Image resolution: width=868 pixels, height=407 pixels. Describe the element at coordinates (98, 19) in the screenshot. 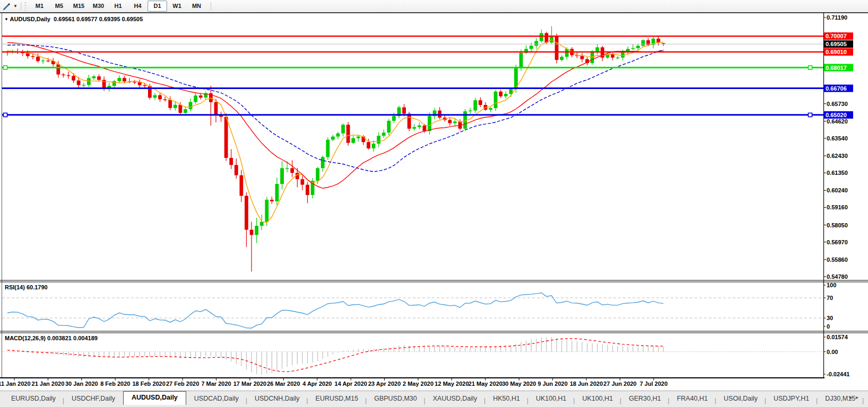

I see `ohlc-values: 0.69561 0.69577 0.69395 0.69505` at that location.